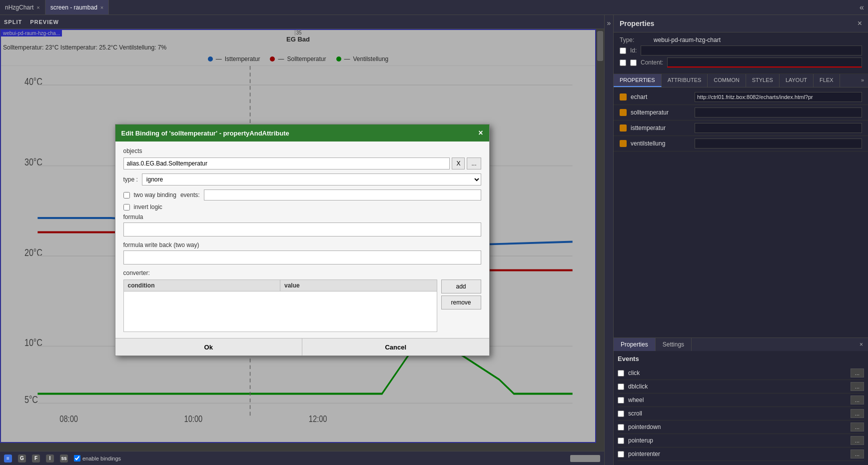 The height and width of the screenshot is (465, 868). What do you see at coordinates (858, 373) in the screenshot?
I see `event-click-btn: ...` at bounding box center [858, 373].